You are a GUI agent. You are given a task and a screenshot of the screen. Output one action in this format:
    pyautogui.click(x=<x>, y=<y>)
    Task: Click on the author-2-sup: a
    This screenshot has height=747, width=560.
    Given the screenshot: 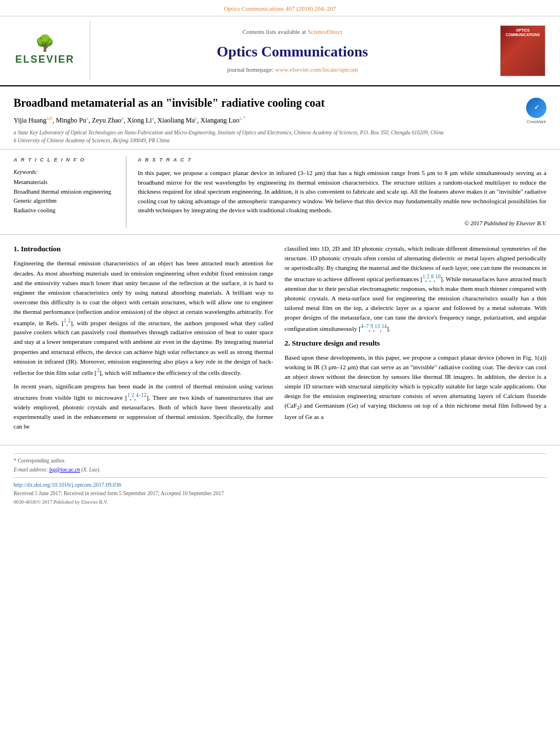 What is the action you would take?
    pyautogui.click(x=88, y=118)
    